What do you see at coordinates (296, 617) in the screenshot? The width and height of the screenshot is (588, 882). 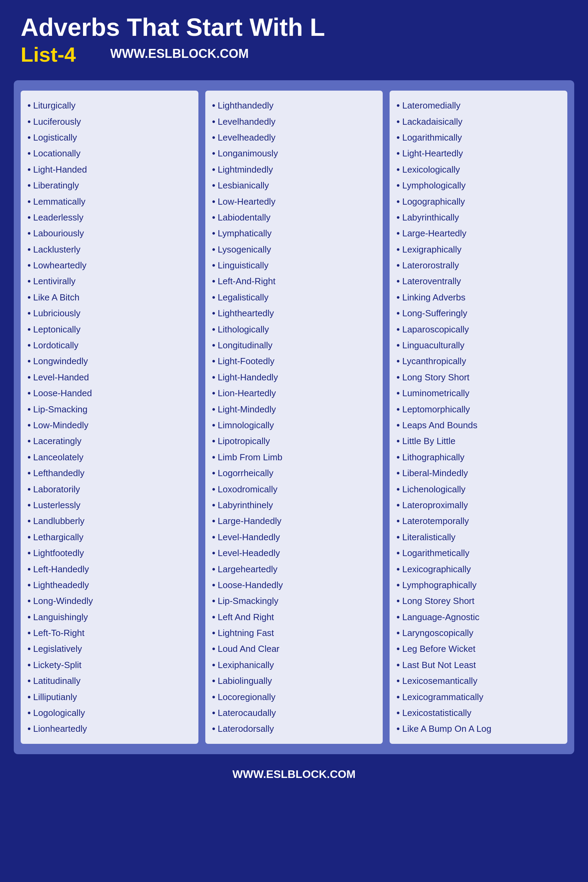 I see `list-item: Left And Right` at bounding box center [296, 617].